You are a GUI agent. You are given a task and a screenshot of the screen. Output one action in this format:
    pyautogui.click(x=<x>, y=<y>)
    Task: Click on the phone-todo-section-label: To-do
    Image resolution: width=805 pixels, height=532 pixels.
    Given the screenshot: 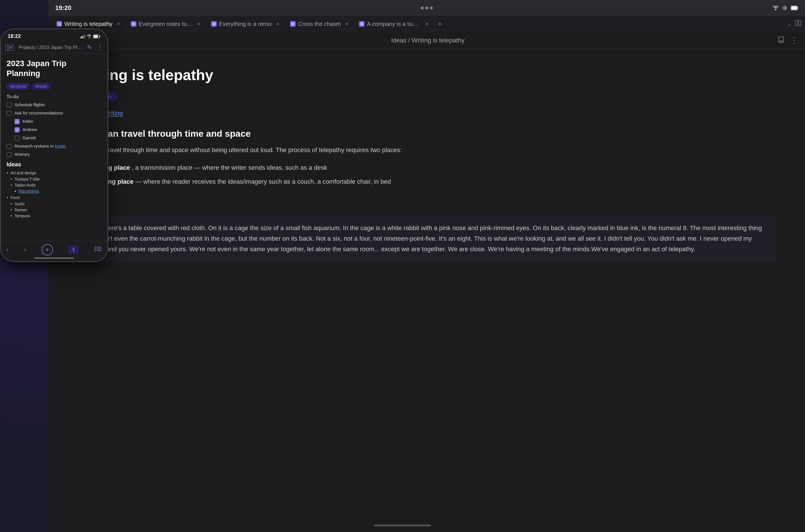 What is the action you would take?
    pyautogui.click(x=54, y=97)
    